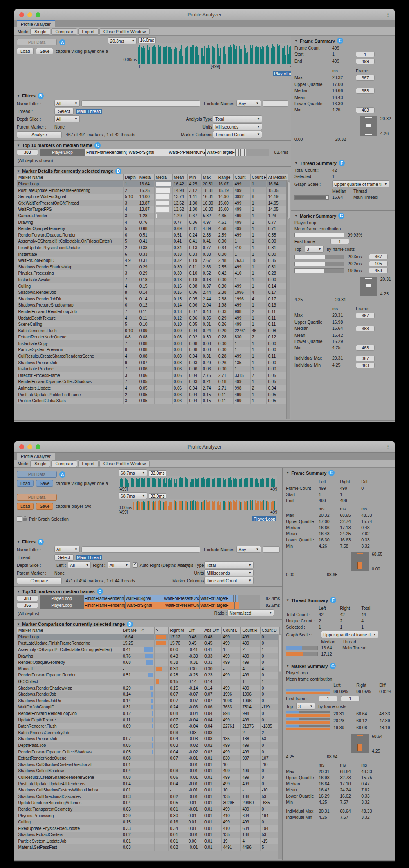 This screenshot has width=409, height=868. What do you see at coordinates (153, 337) in the screenshot?
I see `table-row: ExtractRenderNodeQueue6-80.080.080.020.3…` at bounding box center [153, 337].